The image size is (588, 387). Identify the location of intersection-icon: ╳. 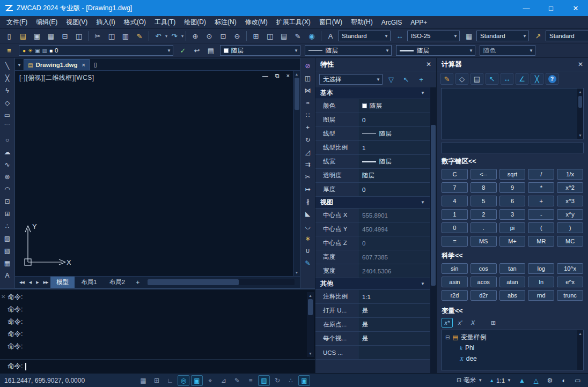
(537, 79).